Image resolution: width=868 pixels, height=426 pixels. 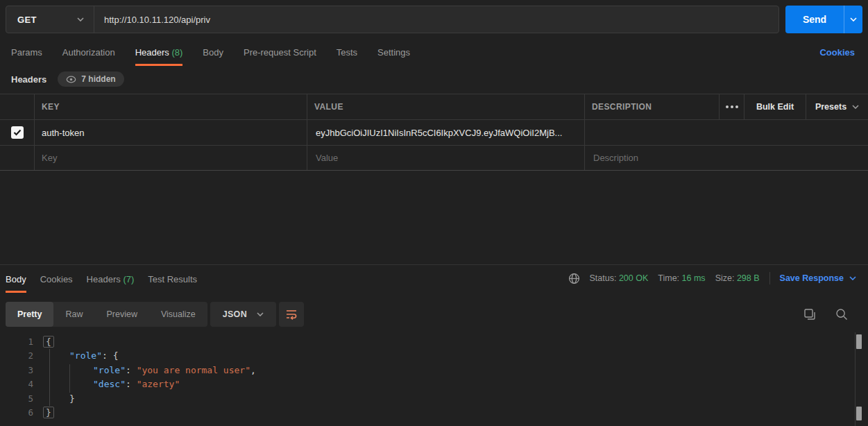 I want to click on line-wrap-icon, so click(x=291, y=314).